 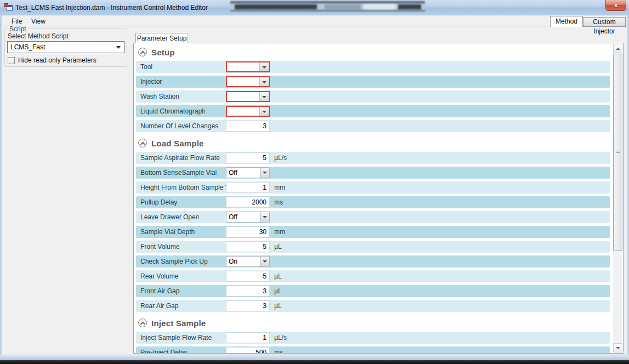 I want to click on parameter-label: Inject Sample Flow Rate, so click(x=176, y=338).